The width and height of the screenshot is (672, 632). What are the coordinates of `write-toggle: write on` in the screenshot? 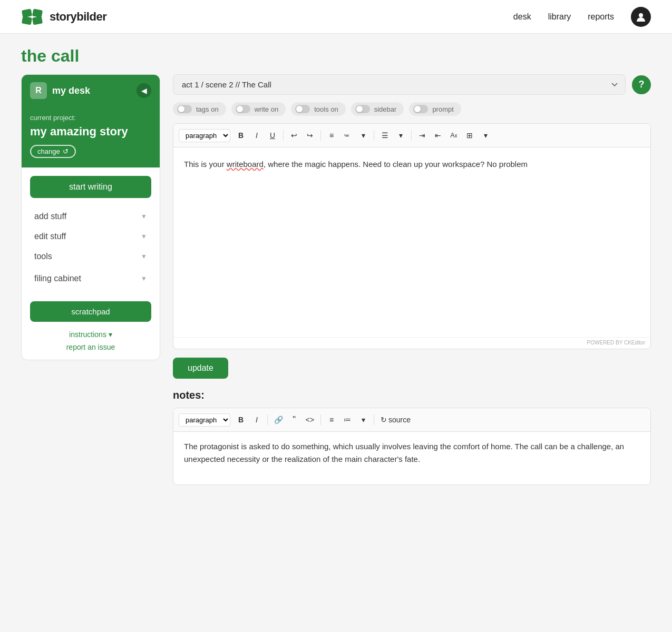 It's located at (259, 109).